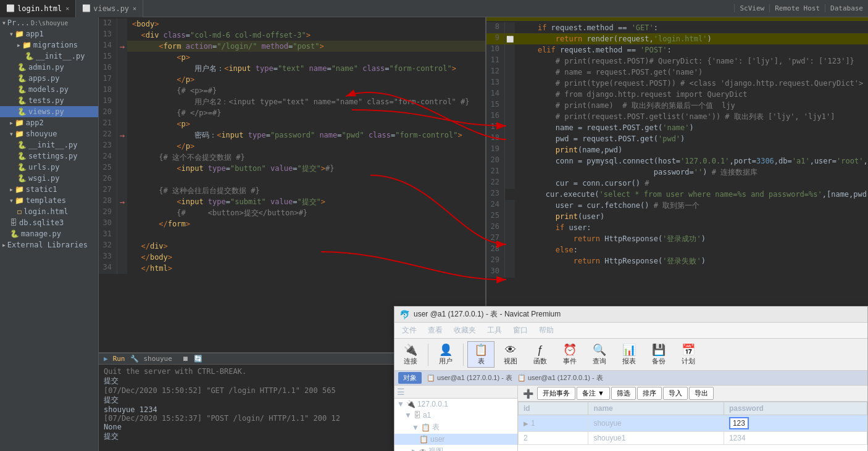 The width and height of the screenshot is (868, 451). I want to click on folder-icon-templates: 📁, so click(20, 201).